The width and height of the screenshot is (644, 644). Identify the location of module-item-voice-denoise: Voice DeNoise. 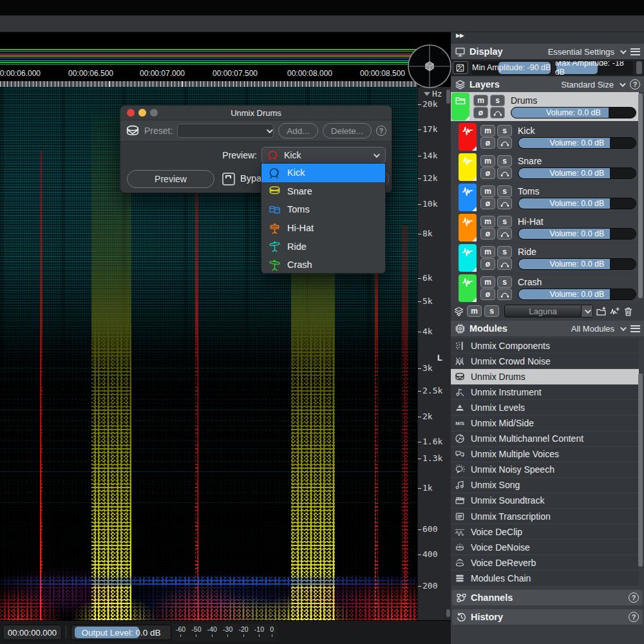
(545, 547).